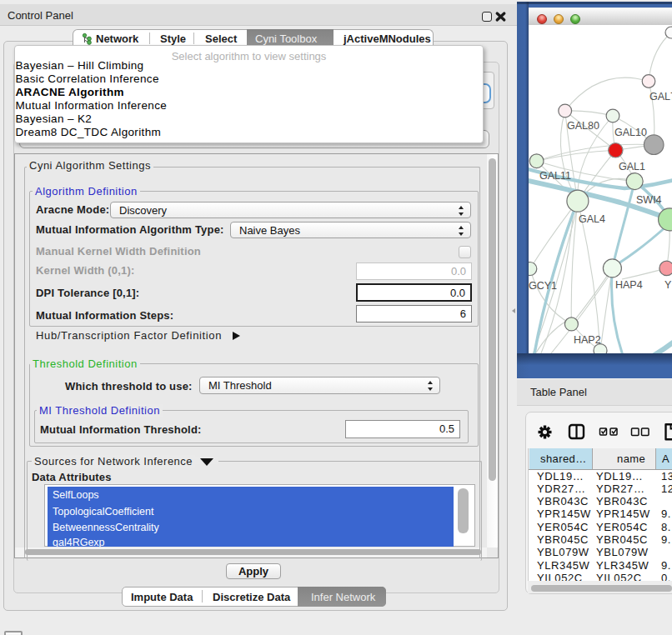 The height and width of the screenshot is (635, 672). Describe the element at coordinates (632, 167) in the screenshot. I see `svg-text: GAL1` at that location.